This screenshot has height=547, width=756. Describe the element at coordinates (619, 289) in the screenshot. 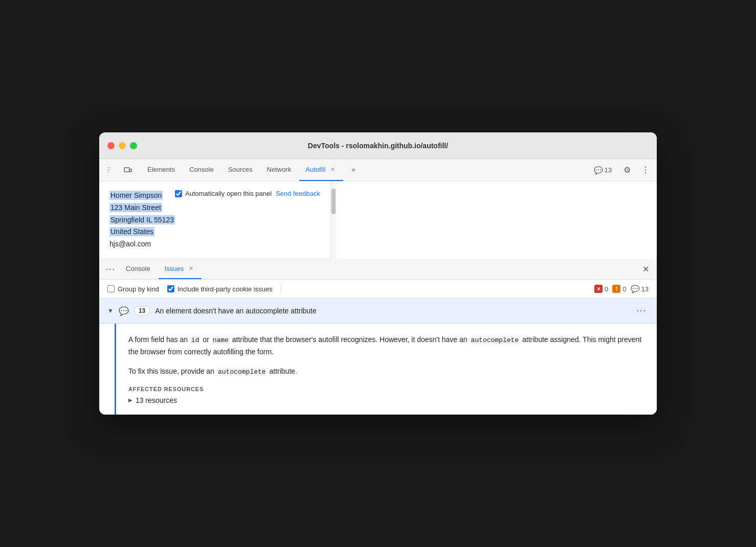

I see `warning-count-badge: ! 0` at that location.